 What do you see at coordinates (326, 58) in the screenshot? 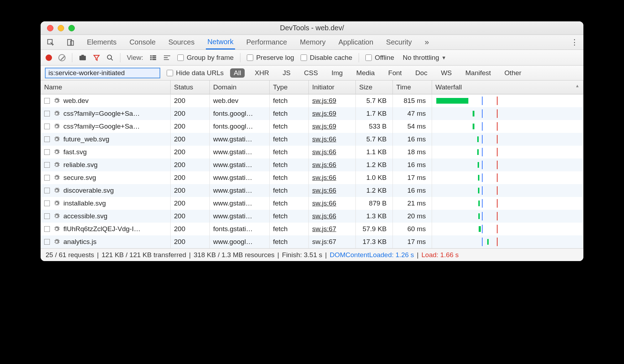
I see `disable-cache-checkbox: Disable cache` at bounding box center [326, 58].